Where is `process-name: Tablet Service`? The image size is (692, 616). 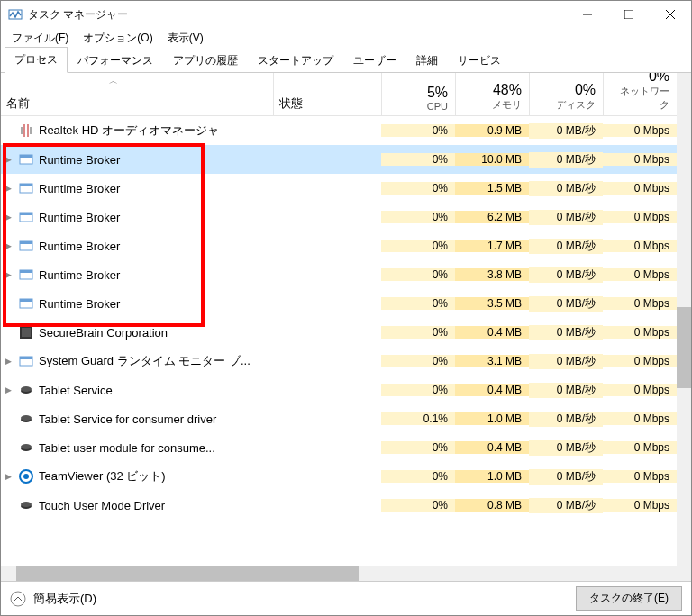
process-name: Tablet Service is located at coordinates (156, 391).